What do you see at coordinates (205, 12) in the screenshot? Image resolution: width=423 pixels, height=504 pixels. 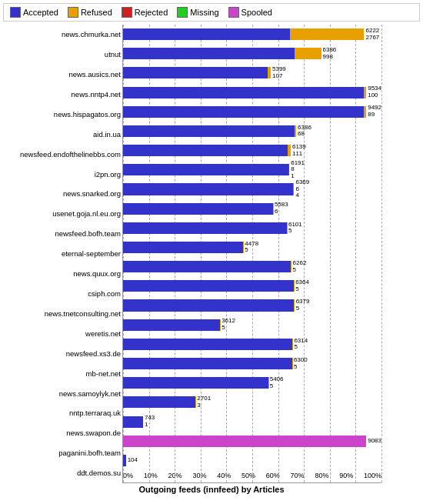 I see `legend-label-missing: Missing` at bounding box center [205, 12].